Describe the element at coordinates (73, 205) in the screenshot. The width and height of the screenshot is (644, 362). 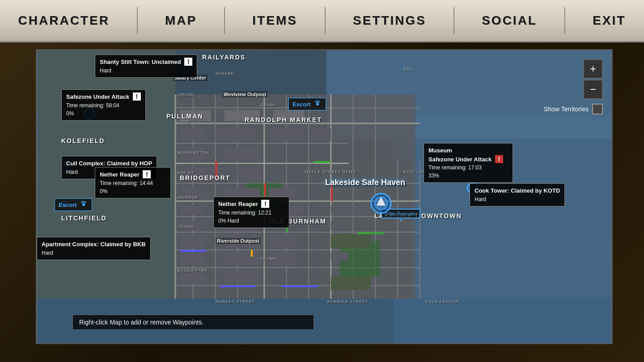
I see `escort-left: Escort` at that location.